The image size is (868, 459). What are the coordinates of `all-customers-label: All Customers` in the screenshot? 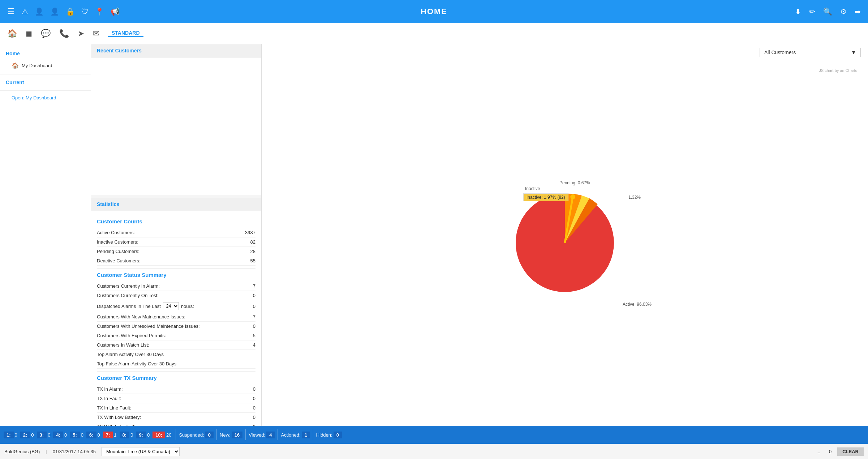 It's located at (780, 52).